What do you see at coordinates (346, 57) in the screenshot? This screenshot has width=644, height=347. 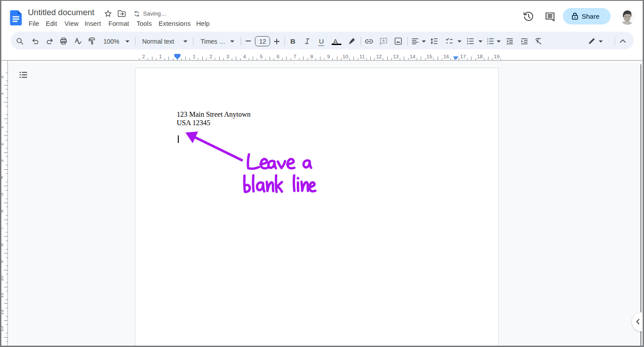 I see `svg-text: 10` at bounding box center [346, 57].